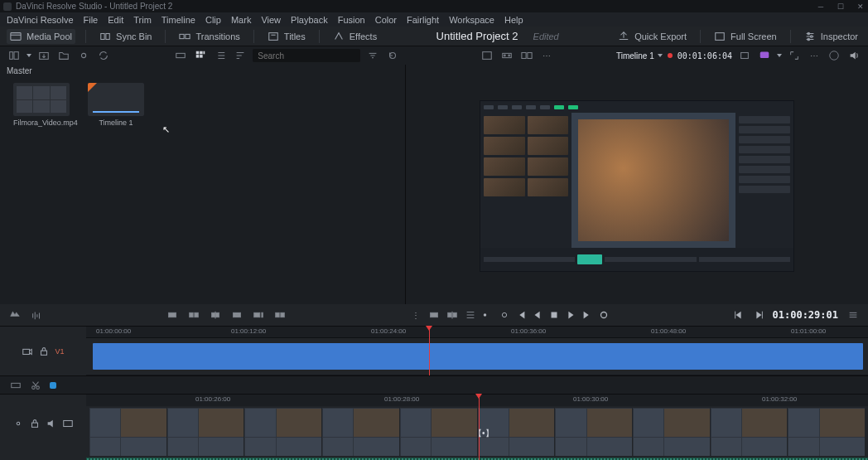 Image resolution: width=868 pixels, height=460 pixels. What do you see at coordinates (43, 351) in the screenshot?
I see `upper-track-header: V1` at bounding box center [43, 351].